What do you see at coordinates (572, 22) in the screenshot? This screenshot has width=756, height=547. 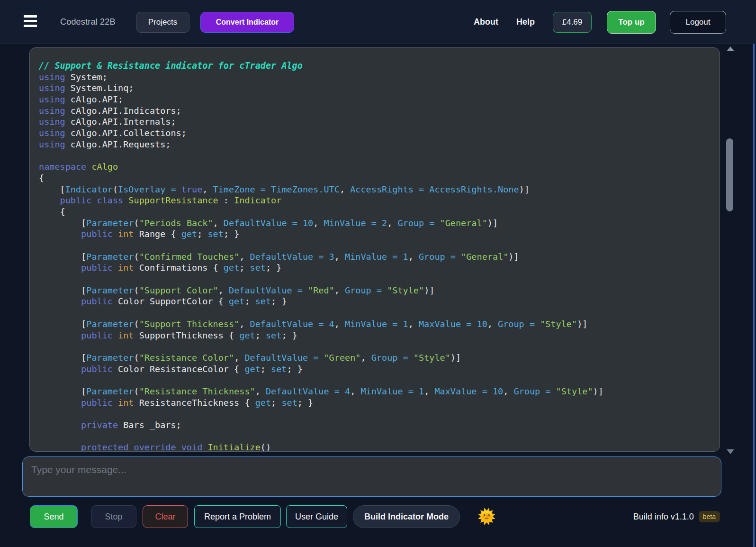 I see `balance-badge: £4.69` at bounding box center [572, 22].